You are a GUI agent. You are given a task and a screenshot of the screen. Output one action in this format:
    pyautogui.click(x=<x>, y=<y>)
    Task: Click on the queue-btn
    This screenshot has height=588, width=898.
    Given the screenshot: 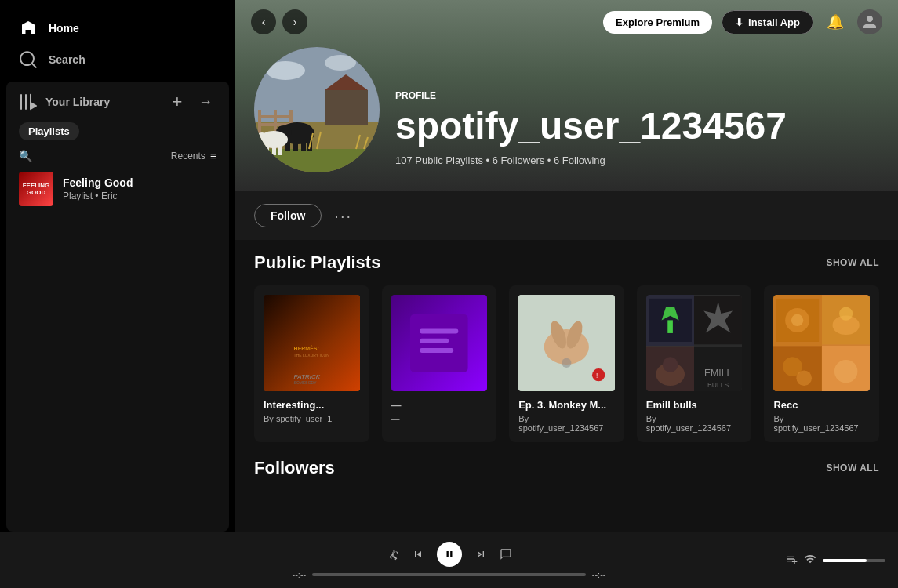 What is the action you would take?
    pyautogui.click(x=791, y=561)
    